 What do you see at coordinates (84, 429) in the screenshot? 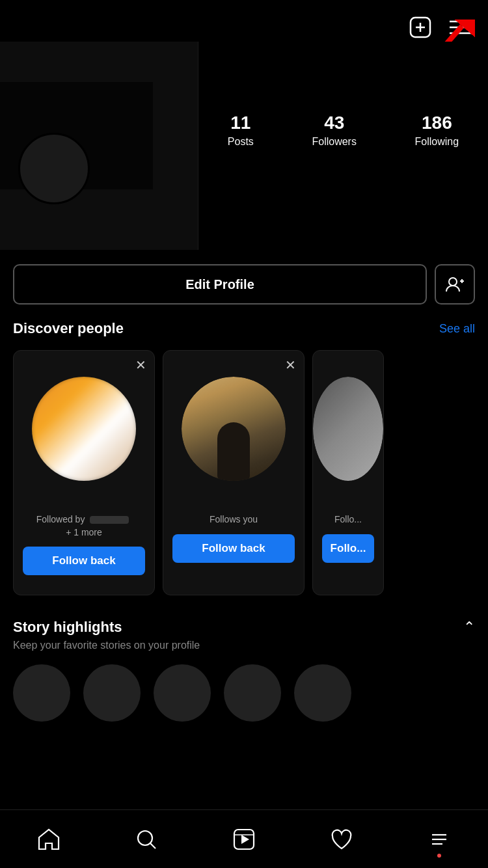
I see `person-1-avatar` at bounding box center [84, 429].